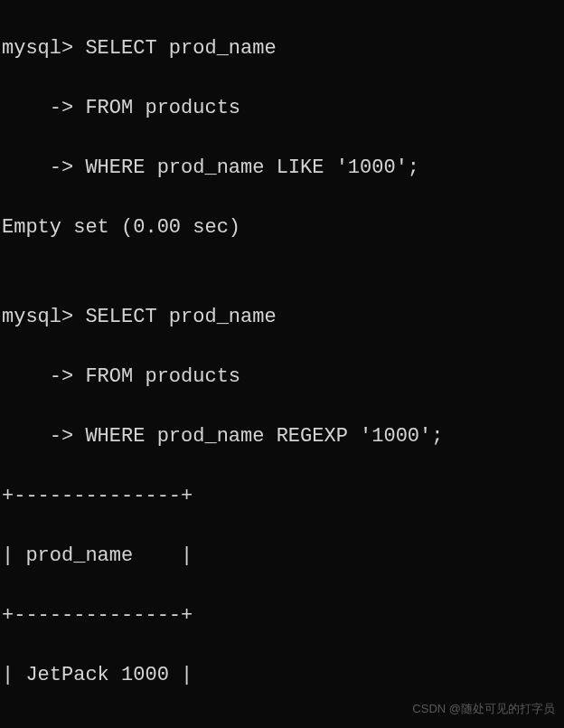  I want to click on terminal-line: -> WHERE prod_name LIKE '1000';, so click(282, 168).